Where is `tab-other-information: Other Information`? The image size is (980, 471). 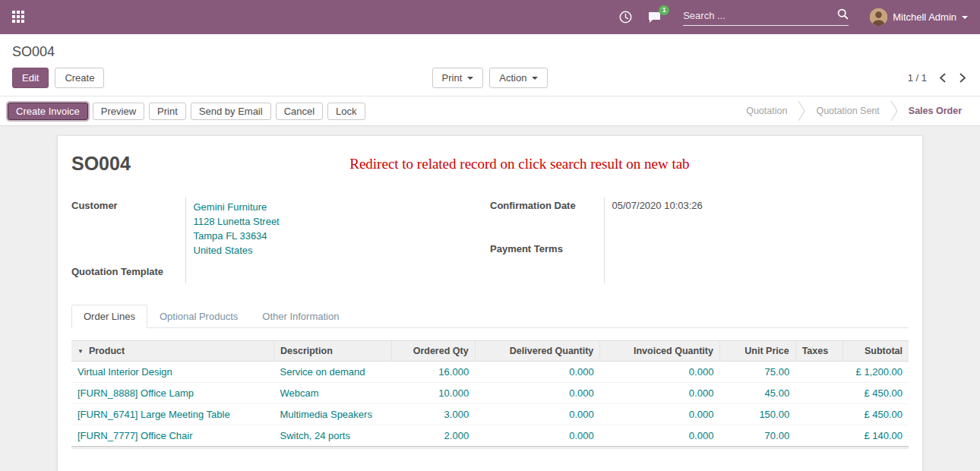
tab-other-information: Other Information is located at coordinates (301, 316).